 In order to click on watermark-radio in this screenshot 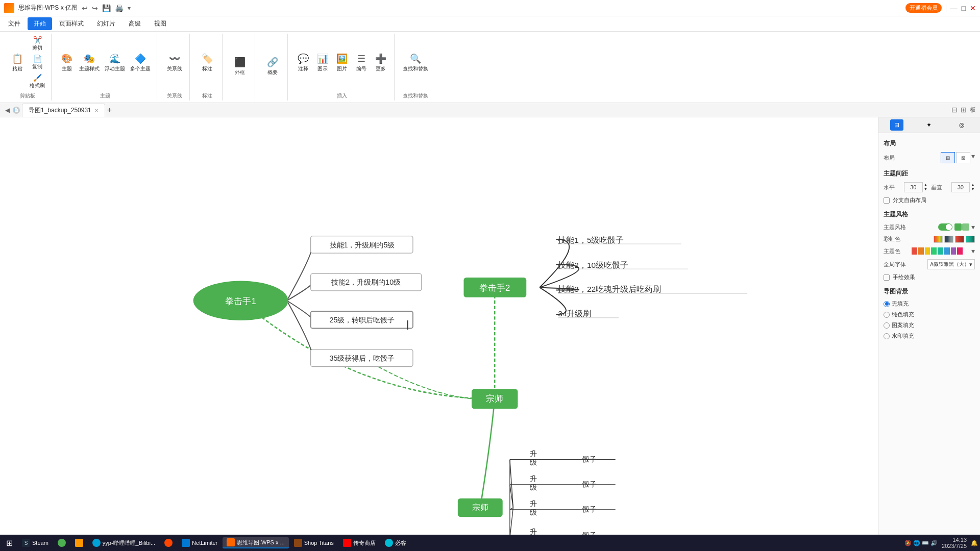, I will do `click(887, 336)`.